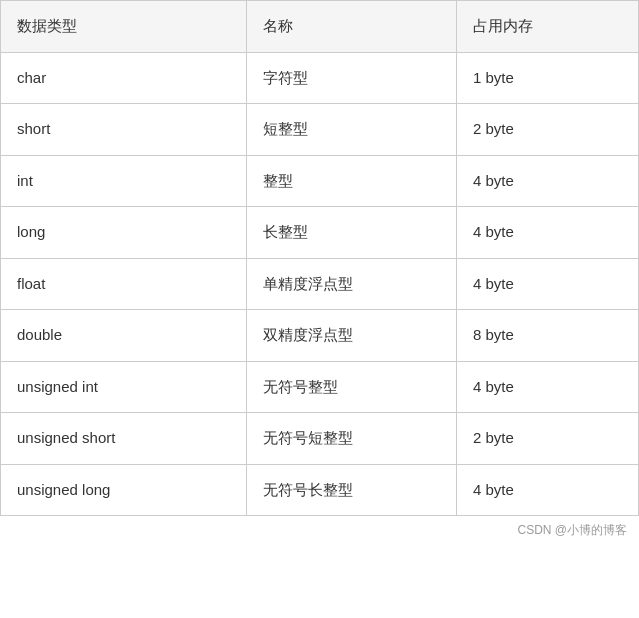  I want to click on cell-name: 双精度浮点型, so click(352, 336).